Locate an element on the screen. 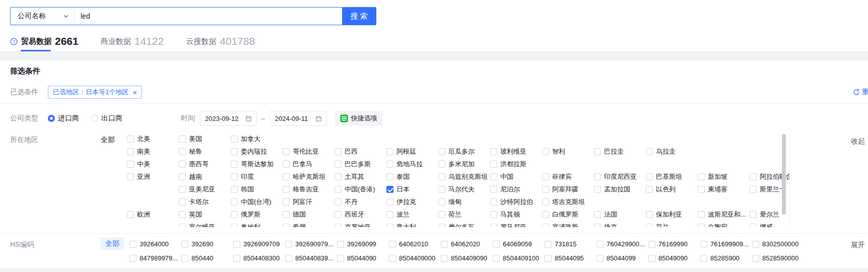  country-checkbox: 波兰 is located at coordinates (398, 215).